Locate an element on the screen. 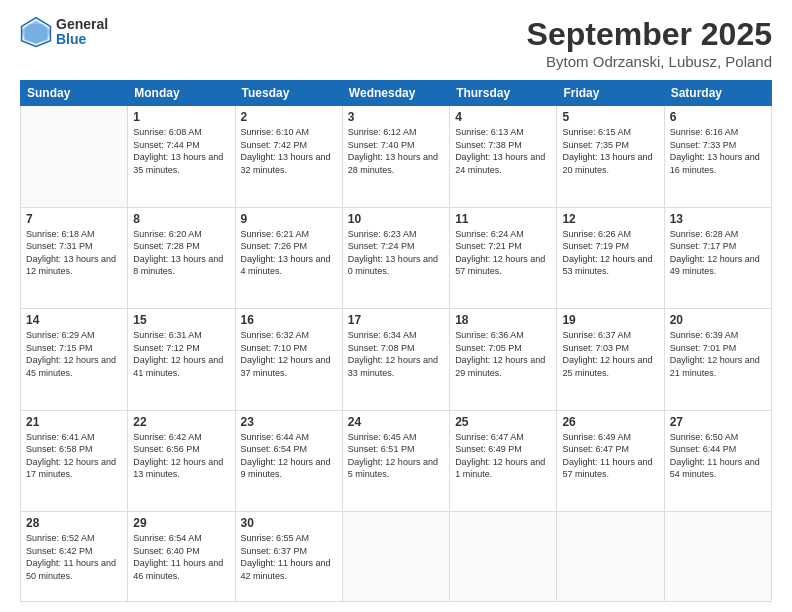  logo-blue-text: Blue is located at coordinates (82, 40).